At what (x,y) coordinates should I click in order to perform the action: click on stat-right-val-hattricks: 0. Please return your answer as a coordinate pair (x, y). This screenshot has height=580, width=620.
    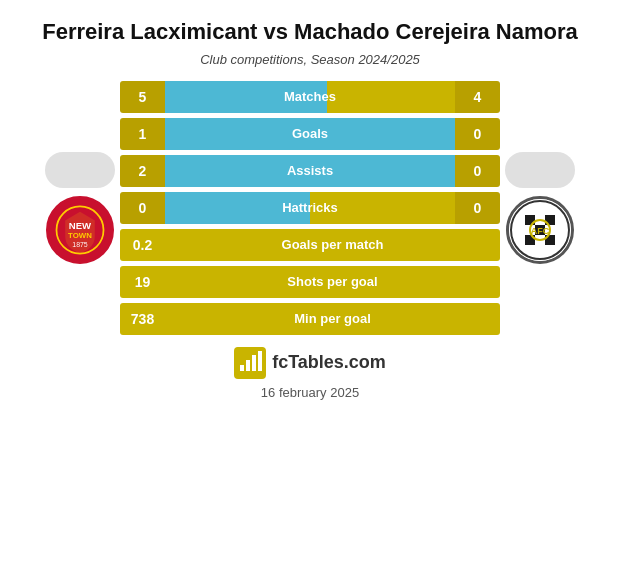
    Looking at the image, I should click on (478, 208).